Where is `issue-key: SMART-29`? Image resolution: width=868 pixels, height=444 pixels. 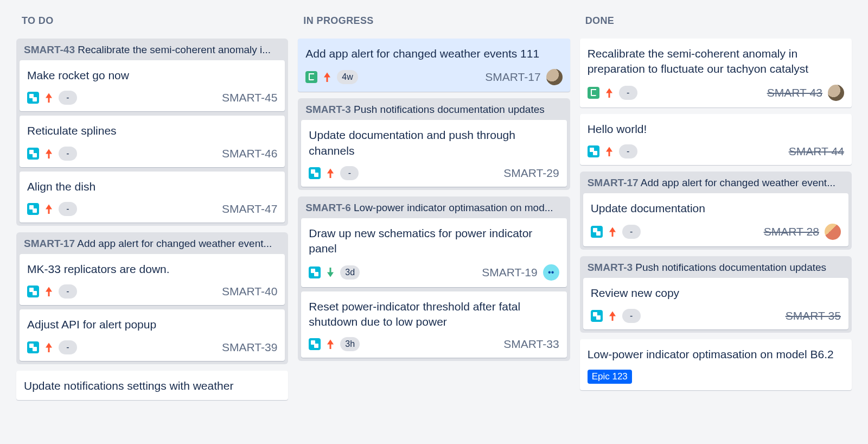
issue-key: SMART-29 is located at coordinates (531, 173).